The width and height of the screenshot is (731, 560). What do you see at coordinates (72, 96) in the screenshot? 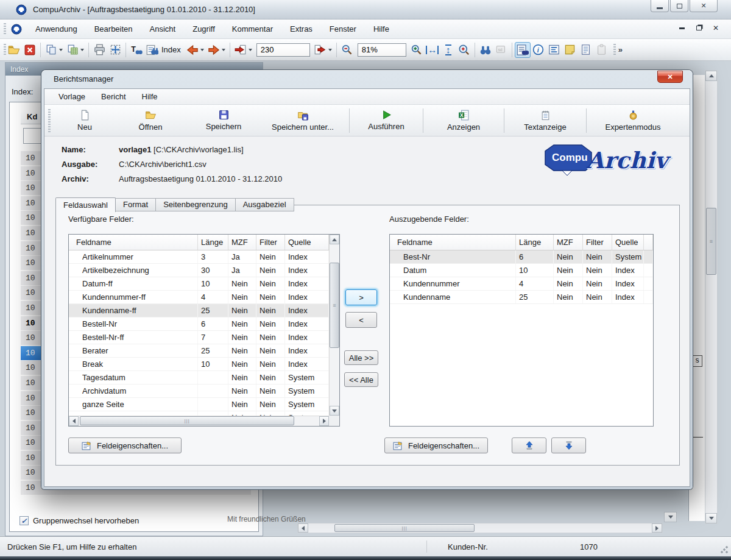
I see `dialog-menu-vorlage: Vorlage` at bounding box center [72, 96].